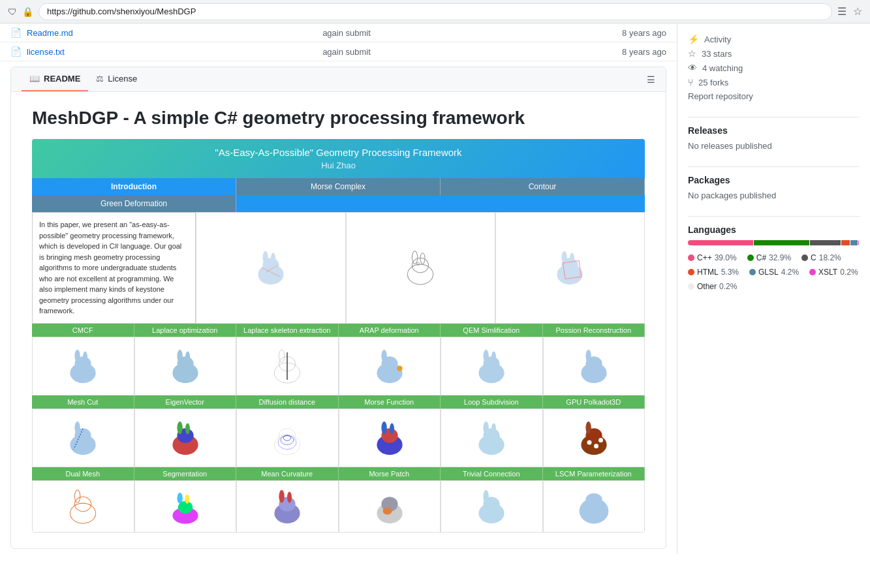 Image resolution: width=870 pixels, height=588 pixels. Describe the element at coordinates (586, 33) in the screenshot. I see `readme-file-time: 8 years ago` at that location.